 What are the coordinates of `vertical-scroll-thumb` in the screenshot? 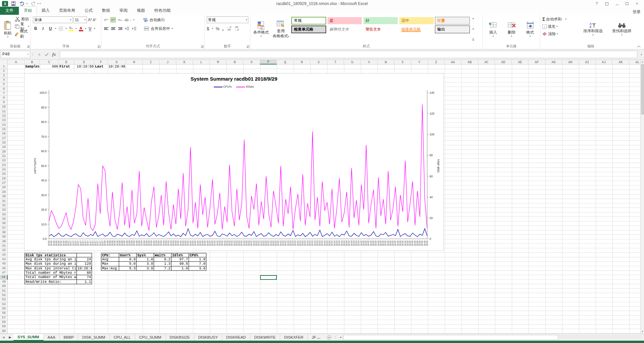 It's located at (642, 89).